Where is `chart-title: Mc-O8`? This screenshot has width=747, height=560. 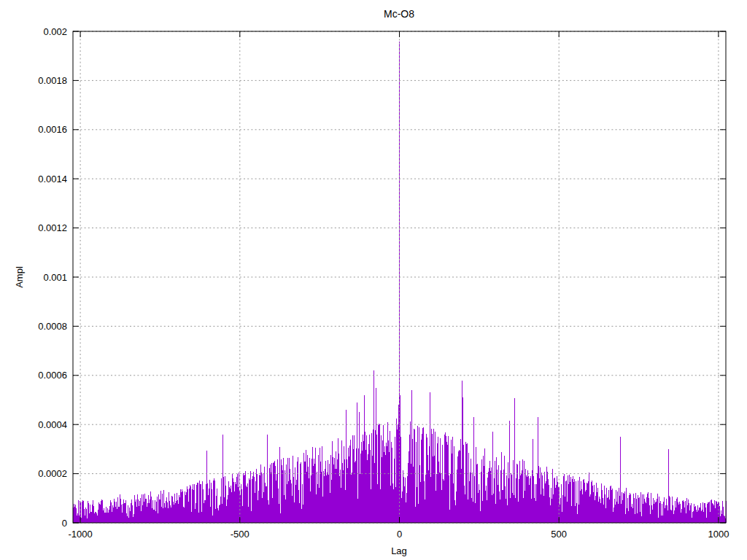 chart-title: Mc-O8 is located at coordinates (399, 14).